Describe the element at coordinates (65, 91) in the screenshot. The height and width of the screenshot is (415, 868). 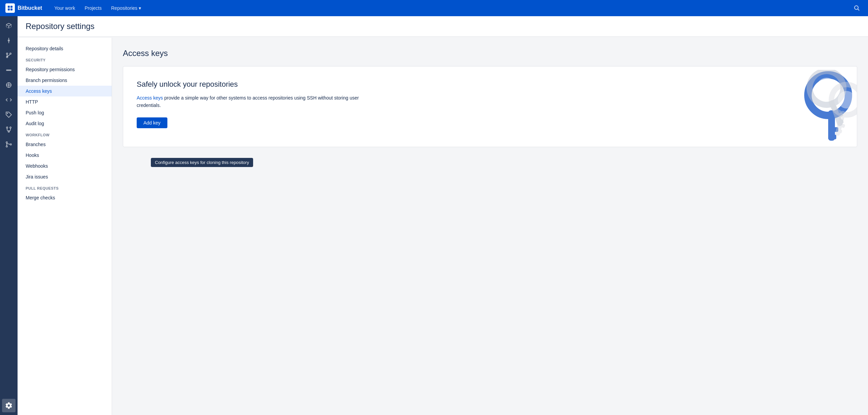
I see `sidebar-item-access-keys: Access keys` at that location.